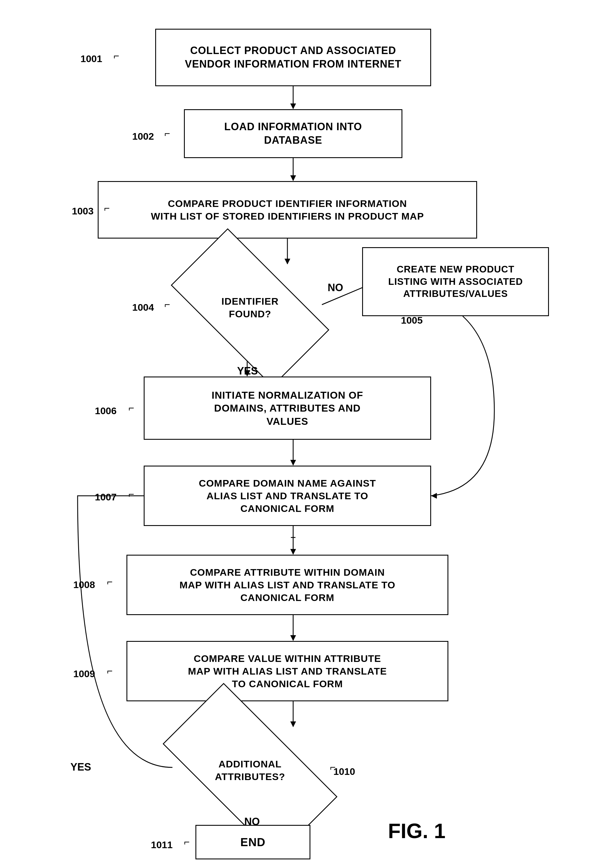 Image resolution: width=607 pixels, height=868 pixels. What do you see at coordinates (81, 767) in the screenshot?
I see `label-yes-1010: YES` at bounding box center [81, 767].